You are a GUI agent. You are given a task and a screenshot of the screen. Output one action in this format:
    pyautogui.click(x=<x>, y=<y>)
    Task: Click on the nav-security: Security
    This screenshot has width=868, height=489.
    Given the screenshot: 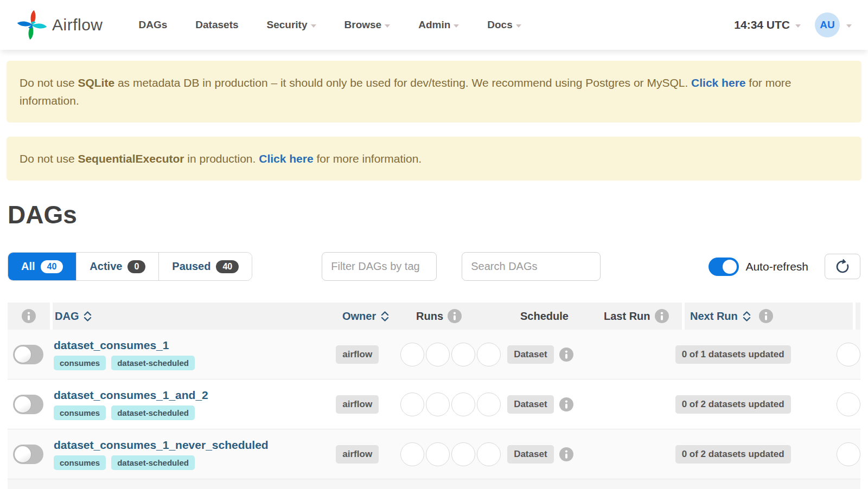 What is the action you would take?
    pyautogui.click(x=292, y=25)
    